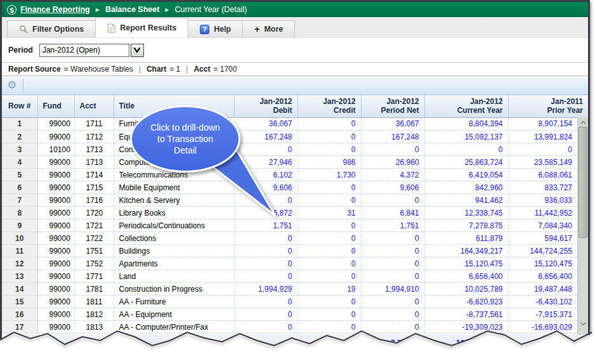 Image resolution: width=595 pixels, height=364 pixels. I want to click on prior-year-cell: 144,724,255, so click(543, 251).